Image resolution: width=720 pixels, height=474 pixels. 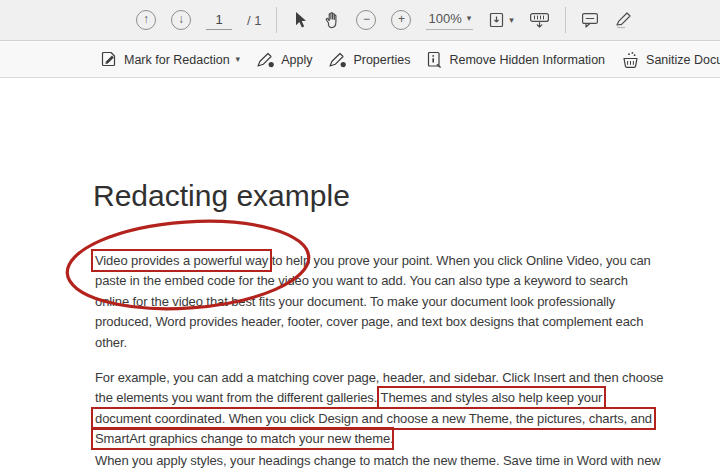 What do you see at coordinates (630, 60) in the screenshot?
I see `sanitize-basket-icon` at bounding box center [630, 60].